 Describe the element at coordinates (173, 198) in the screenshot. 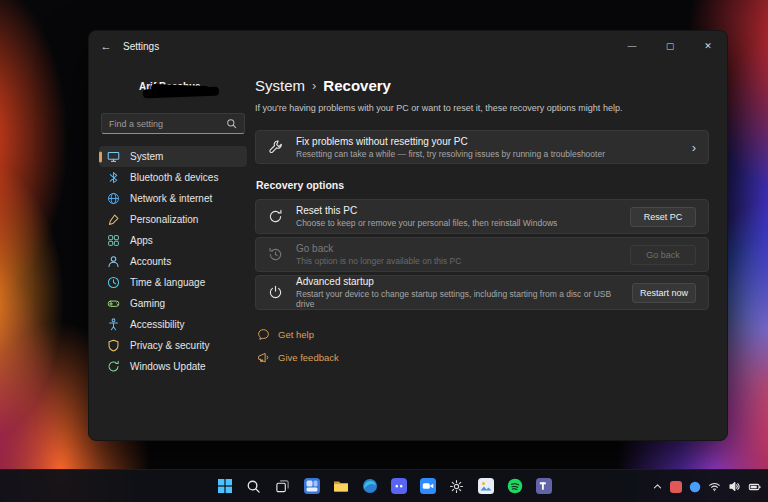

I see `sidebar-item-network-internet: Network & internet` at that location.